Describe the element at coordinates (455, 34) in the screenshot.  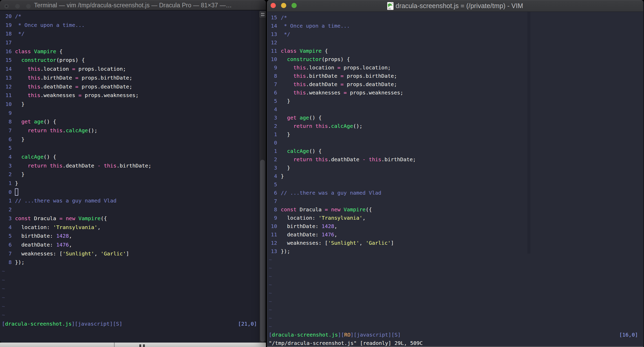
I see `code-line: 13 */` at that location.